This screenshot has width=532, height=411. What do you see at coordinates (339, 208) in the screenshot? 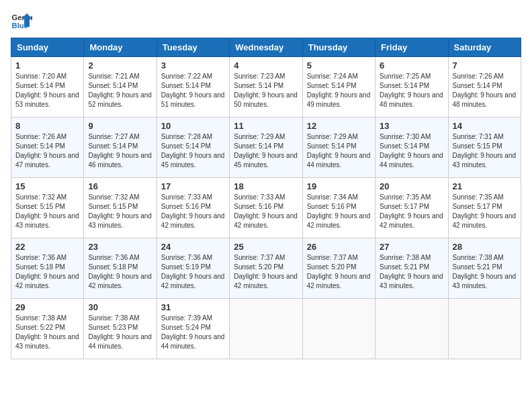
I see `day-cell: 19Sunrise: 7:34 AMSunset: 5:16 PMDayligh…` at bounding box center [339, 208].